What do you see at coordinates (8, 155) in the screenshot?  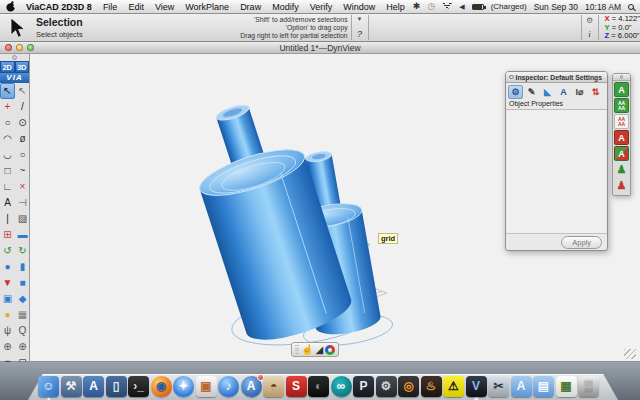 I see `curve-tool: ◡` at bounding box center [8, 155].